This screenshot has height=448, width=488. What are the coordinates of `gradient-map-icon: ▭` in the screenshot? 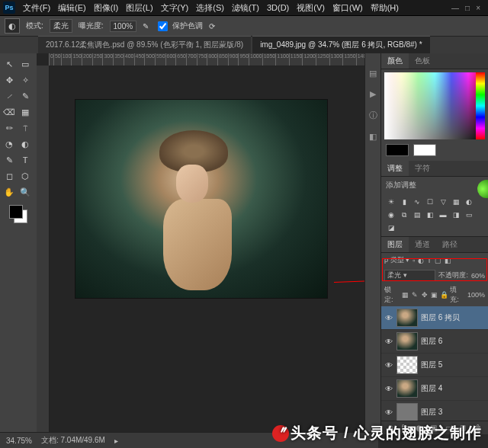 It's located at (469, 215).